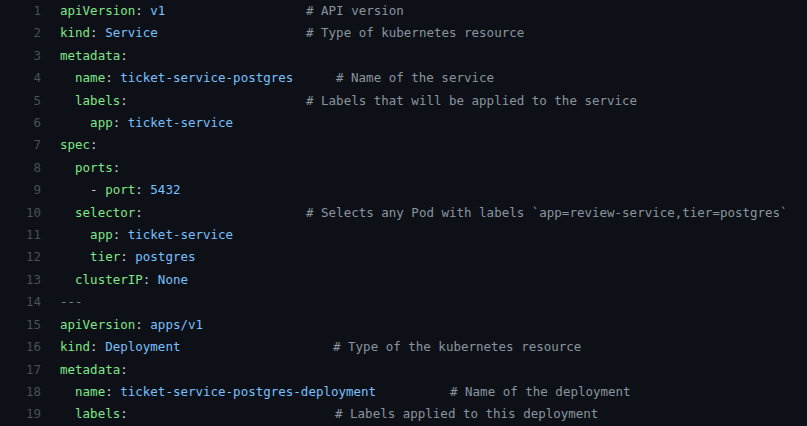 The width and height of the screenshot is (807, 426). I want to click on comment-token: # API version, so click(355, 11).